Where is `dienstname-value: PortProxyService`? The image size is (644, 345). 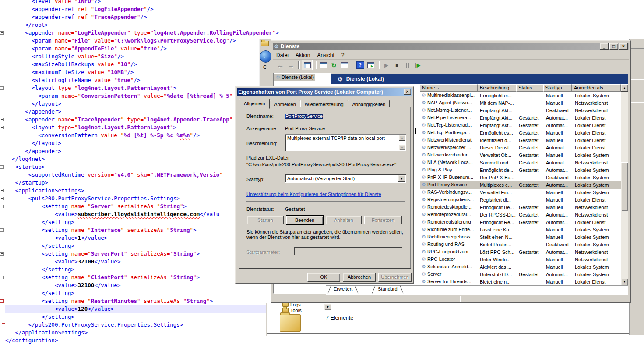
dienstname-value: PortProxyService is located at coordinates (304, 116).